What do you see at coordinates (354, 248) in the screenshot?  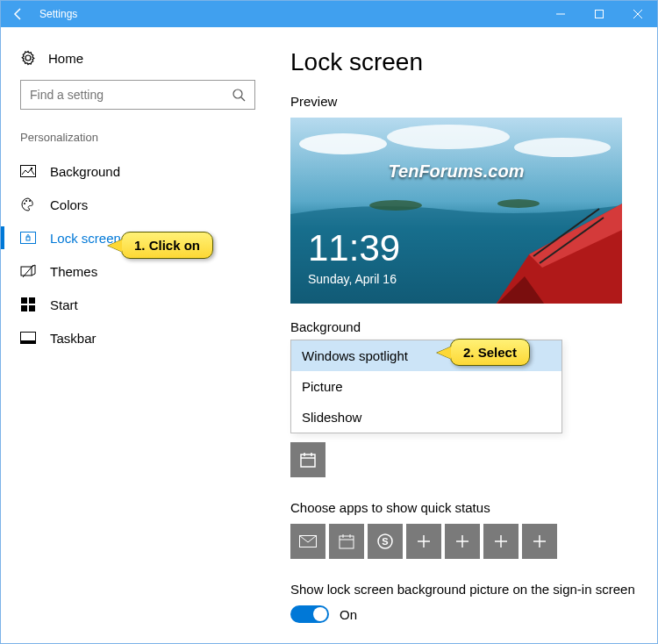 I see `preview-time: 11:39` at bounding box center [354, 248].